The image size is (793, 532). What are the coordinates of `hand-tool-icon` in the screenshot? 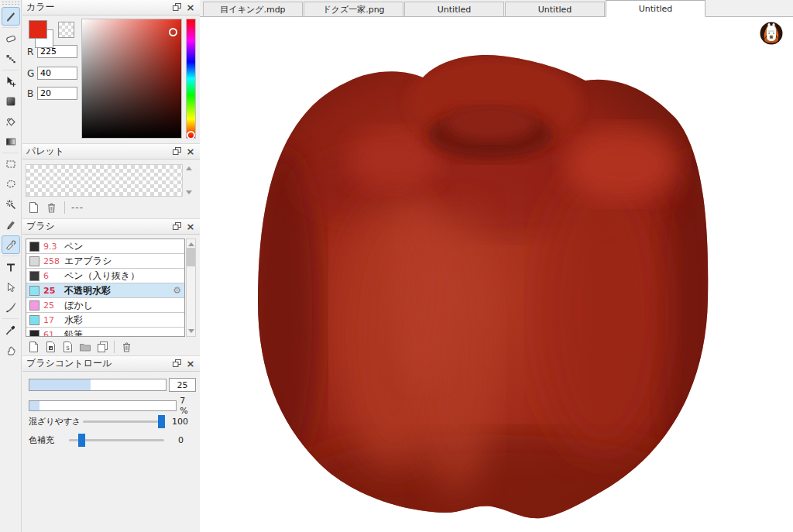 It's located at (11, 350).